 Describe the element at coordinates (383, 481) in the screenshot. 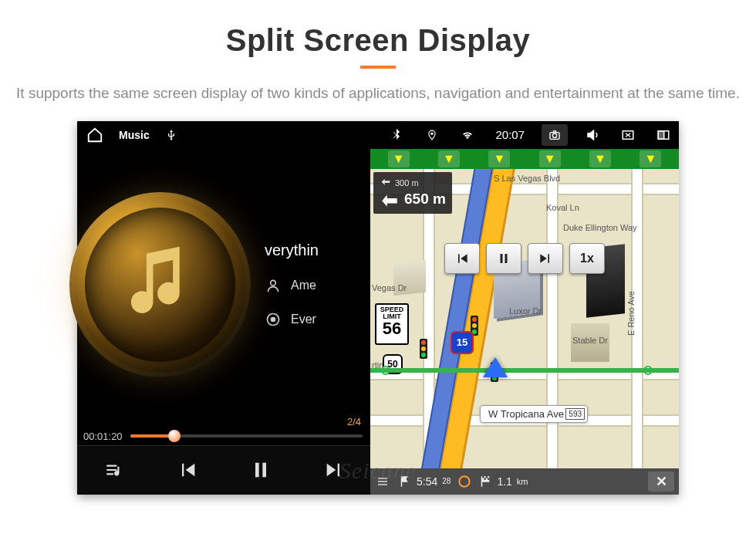

I see `menu-icon` at that location.